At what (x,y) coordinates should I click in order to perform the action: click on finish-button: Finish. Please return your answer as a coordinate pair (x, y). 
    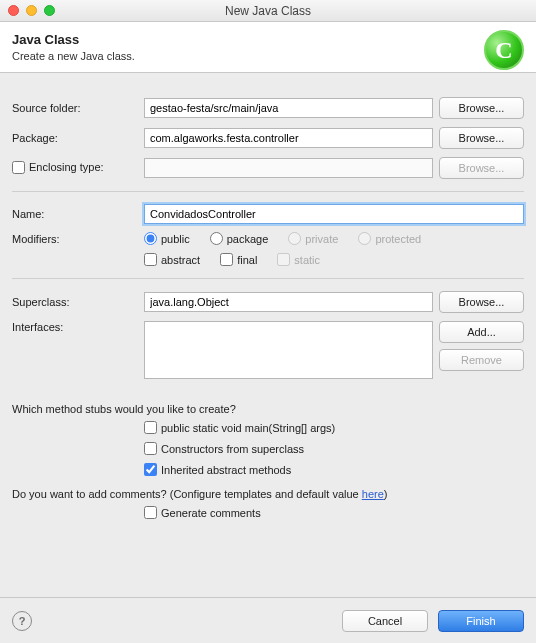
    Looking at the image, I should click on (481, 621).